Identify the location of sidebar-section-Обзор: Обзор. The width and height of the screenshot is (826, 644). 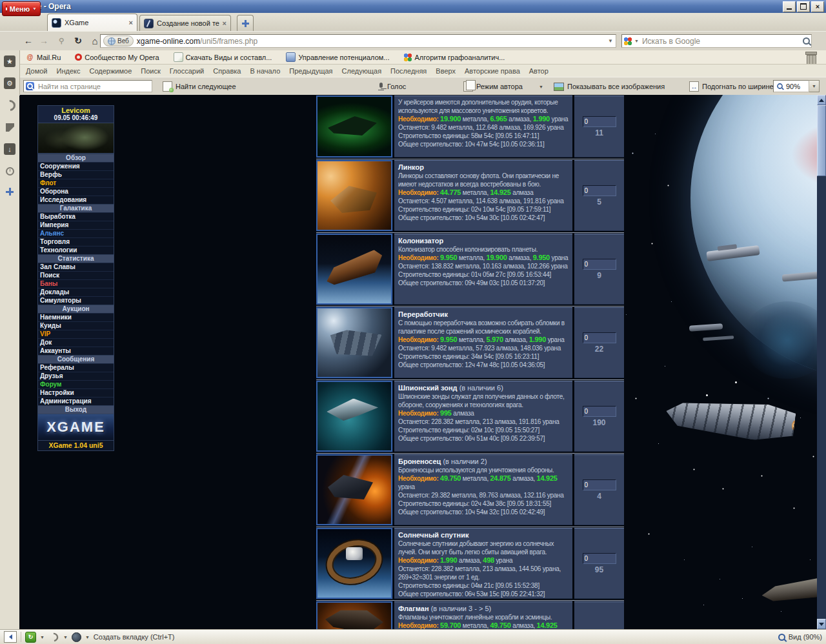
(76, 157).